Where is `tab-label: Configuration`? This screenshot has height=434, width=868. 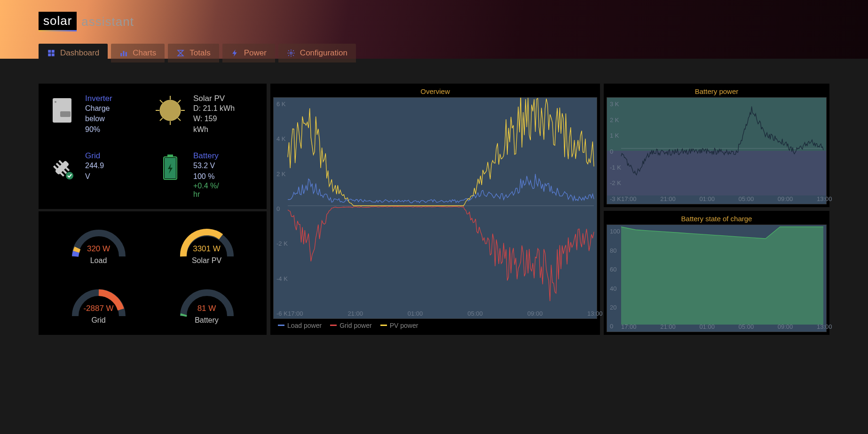 tab-label: Configuration is located at coordinates (324, 53).